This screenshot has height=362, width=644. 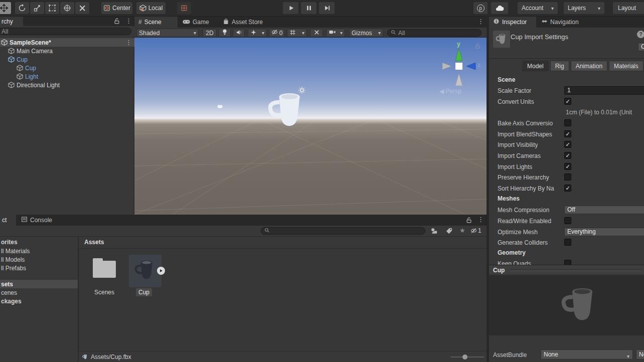 What do you see at coordinates (128, 21) in the screenshot?
I see `hierarchy-menu-icon: ⋮` at bounding box center [128, 21].